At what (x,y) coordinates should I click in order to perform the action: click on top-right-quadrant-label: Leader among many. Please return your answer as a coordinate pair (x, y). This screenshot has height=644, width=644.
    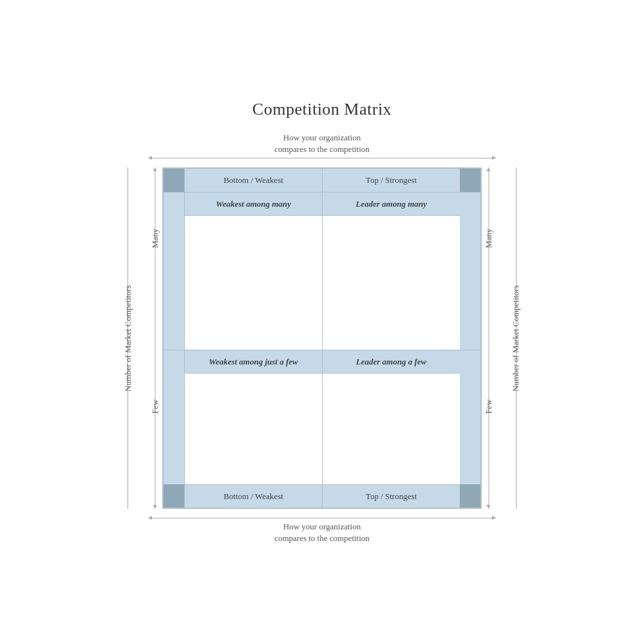
    Looking at the image, I should click on (391, 204).